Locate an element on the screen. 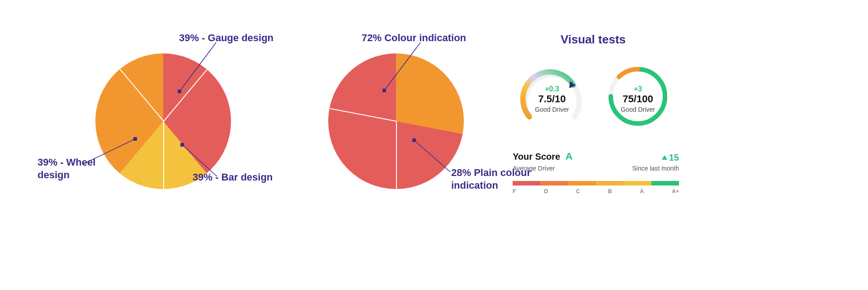 The image size is (868, 290). scorebar-bar is located at coordinates (596, 183).